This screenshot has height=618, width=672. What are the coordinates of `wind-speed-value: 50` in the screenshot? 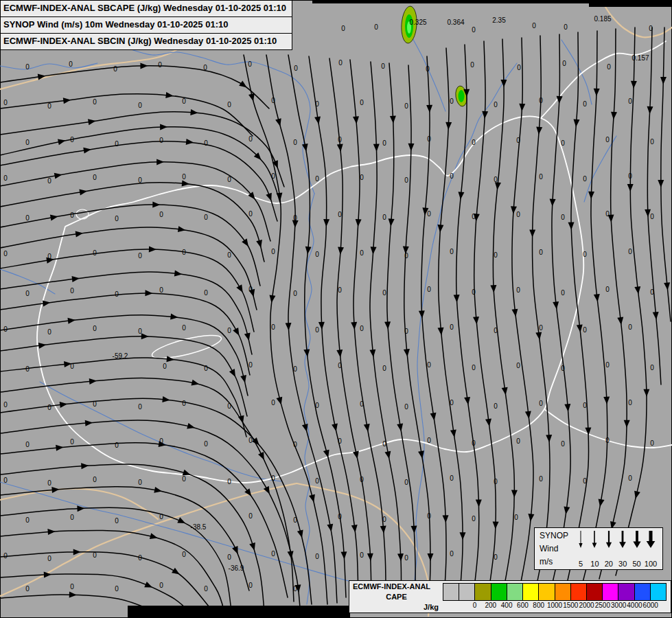 It's located at (637, 564).